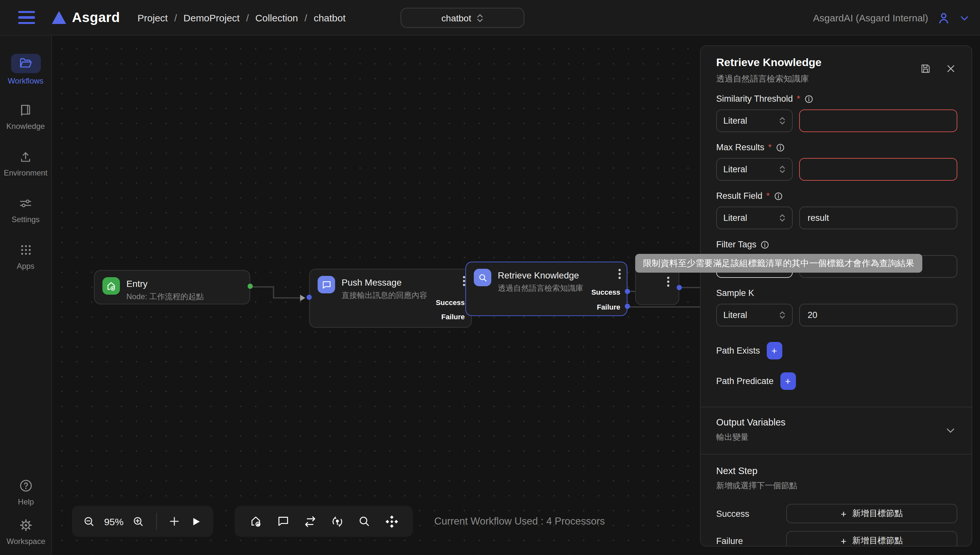 Image resolution: width=980 pixels, height=555 pixels. Describe the element at coordinates (483, 278) in the screenshot. I see `retrieve-knowledge-node-icon` at that location.